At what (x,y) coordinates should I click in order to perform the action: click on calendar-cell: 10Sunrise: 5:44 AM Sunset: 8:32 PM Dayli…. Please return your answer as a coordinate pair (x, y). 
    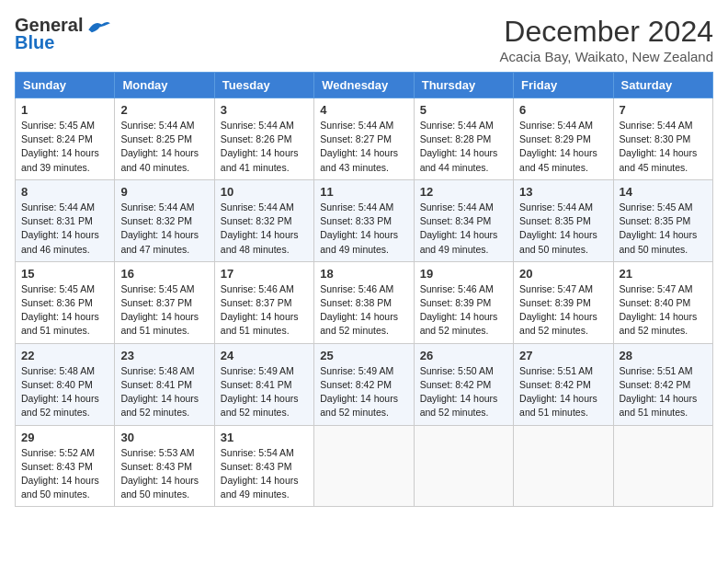
    Looking at the image, I should click on (264, 221).